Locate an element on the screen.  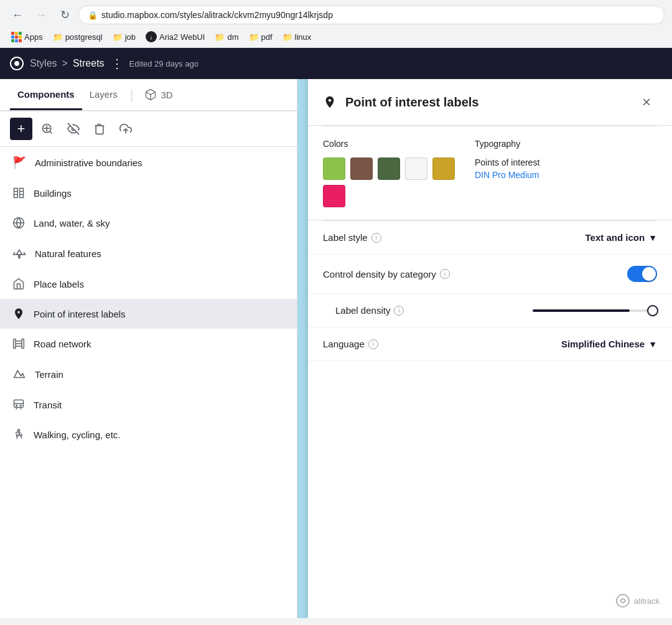
layer-item-terrain: Terrain is located at coordinates (148, 374).